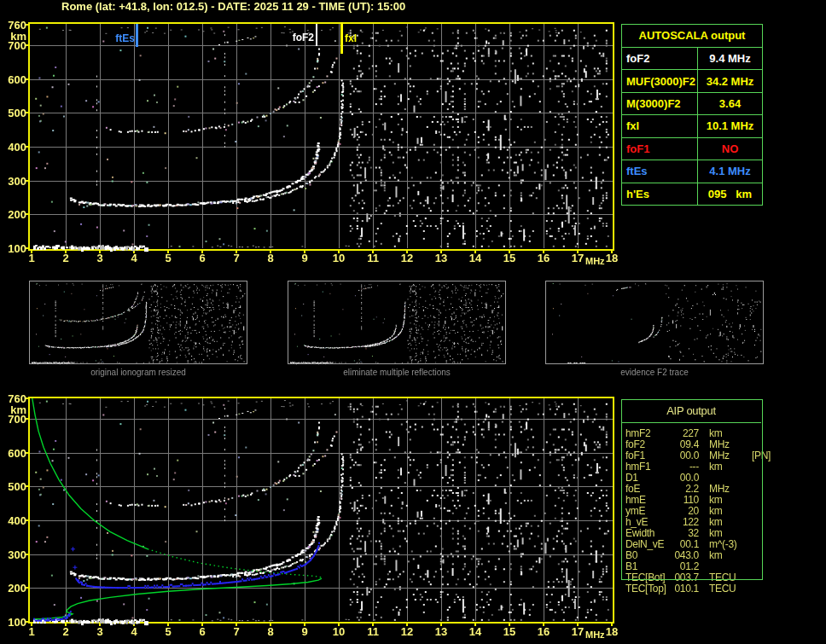 The height and width of the screenshot is (644, 826). Describe the element at coordinates (14, 554) in the screenshot. I see `y-tick-label-bottom: 300` at that location.